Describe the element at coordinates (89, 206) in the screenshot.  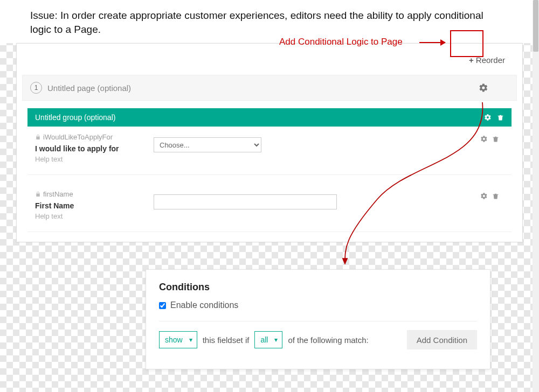
I see `field-label: First Name` at that location.